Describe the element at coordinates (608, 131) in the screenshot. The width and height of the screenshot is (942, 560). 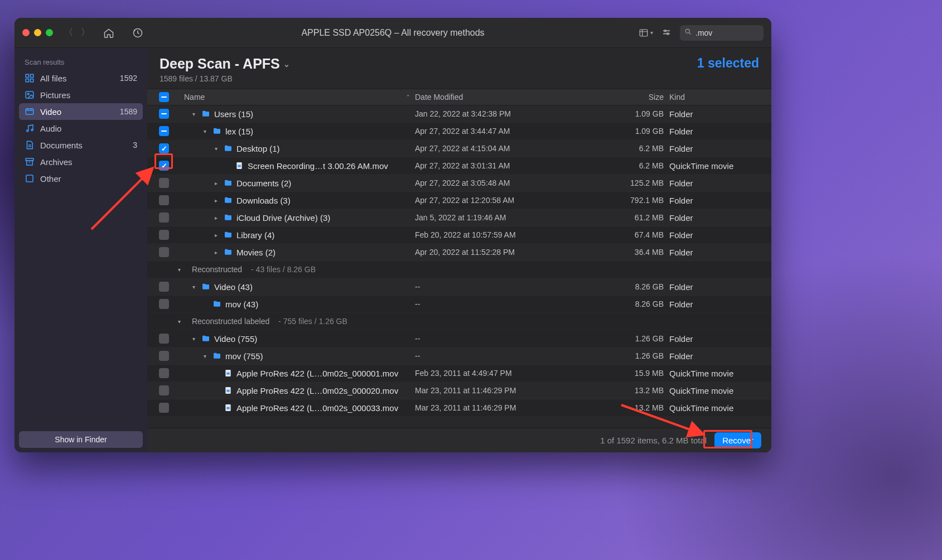
I see `file-size: 1.09 GB` at that location.